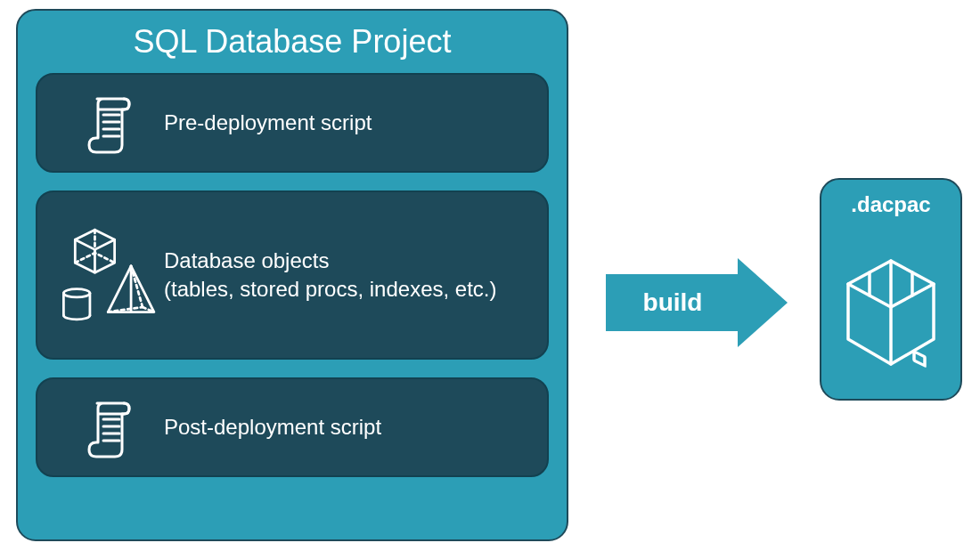 The image size is (980, 551). I want to click on build-arrow: build, so click(699, 303).